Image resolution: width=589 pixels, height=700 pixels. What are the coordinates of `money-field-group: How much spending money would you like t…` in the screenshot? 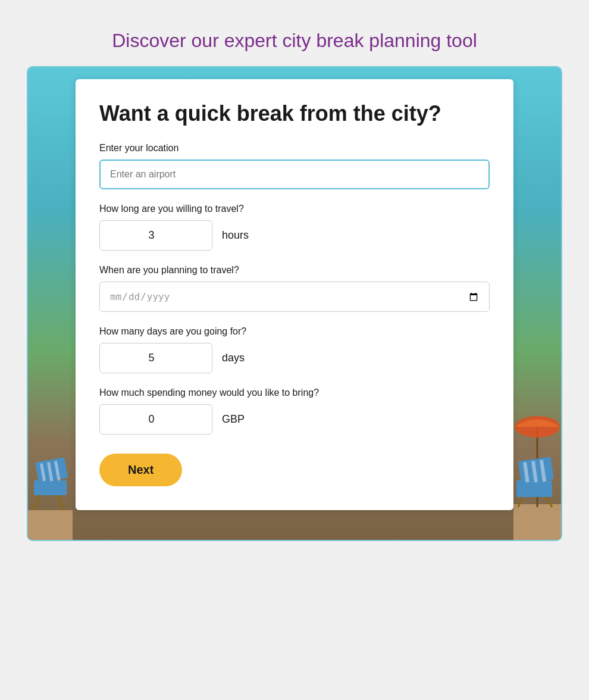 It's located at (294, 411).